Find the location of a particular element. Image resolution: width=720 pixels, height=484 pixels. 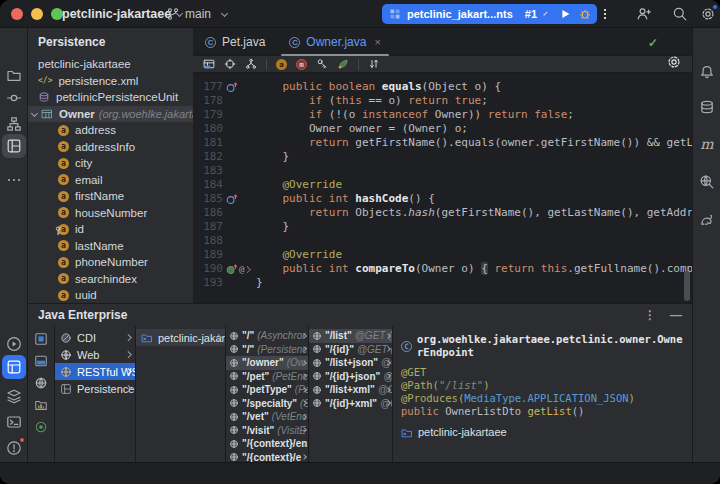

tree-item-petclinic-jakartaee: petclinic-jakartaee is located at coordinates (110, 64).